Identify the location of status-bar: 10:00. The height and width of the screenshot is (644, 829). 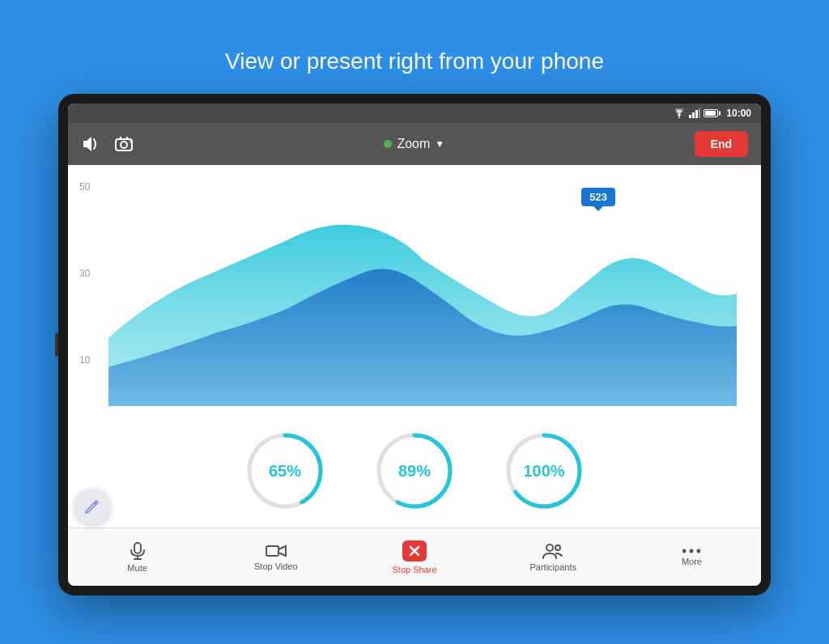
(414, 113).